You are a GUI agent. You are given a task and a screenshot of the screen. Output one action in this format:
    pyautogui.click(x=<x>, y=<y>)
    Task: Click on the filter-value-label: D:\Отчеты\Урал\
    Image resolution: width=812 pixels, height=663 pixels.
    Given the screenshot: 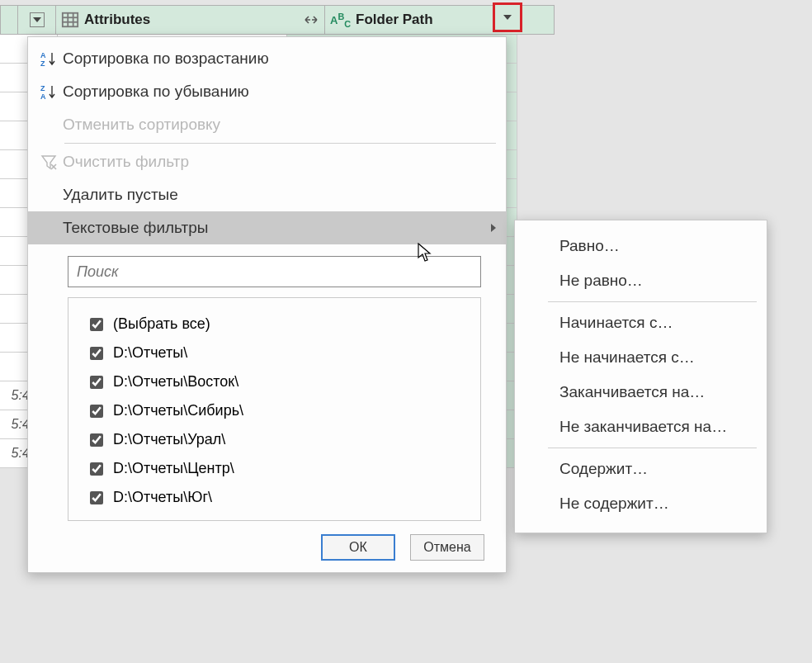 What is the action you would take?
    pyautogui.click(x=169, y=439)
    